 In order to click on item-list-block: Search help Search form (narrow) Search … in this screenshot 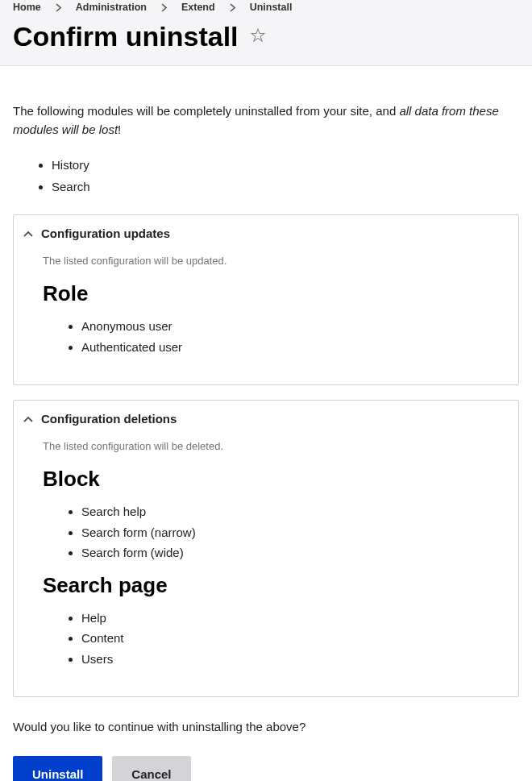, I will do `click(266, 532)`.